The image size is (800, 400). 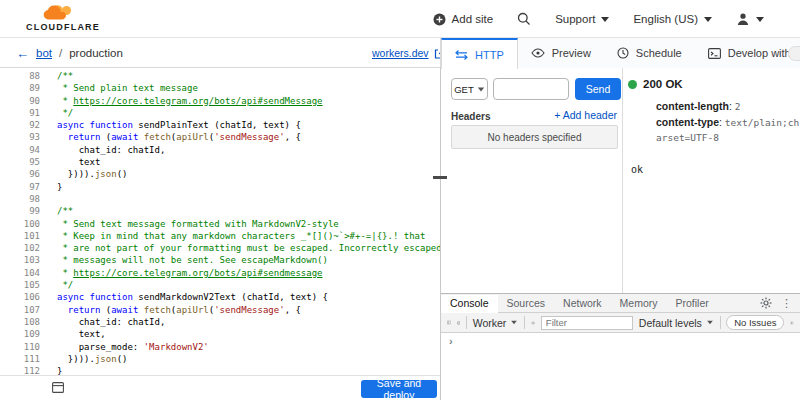 I want to click on terminal-icon, so click(x=714, y=54).